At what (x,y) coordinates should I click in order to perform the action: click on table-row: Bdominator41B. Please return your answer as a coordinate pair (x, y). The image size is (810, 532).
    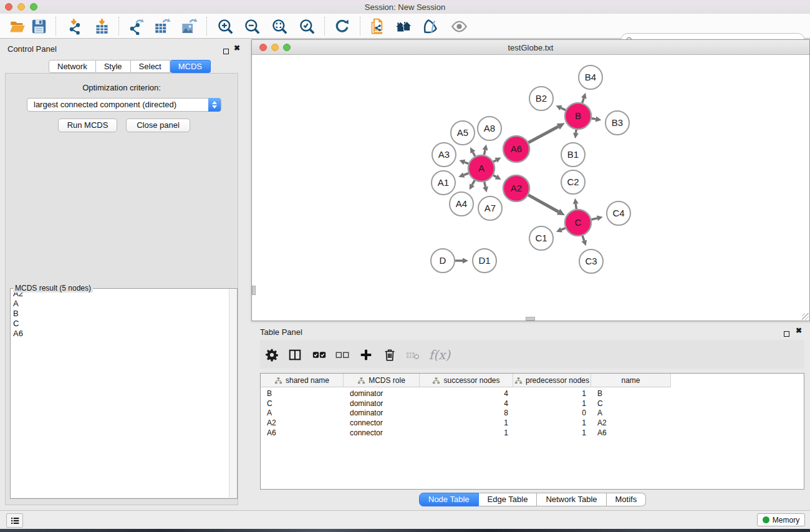
    Looking at the image, I should click on (466, 394).